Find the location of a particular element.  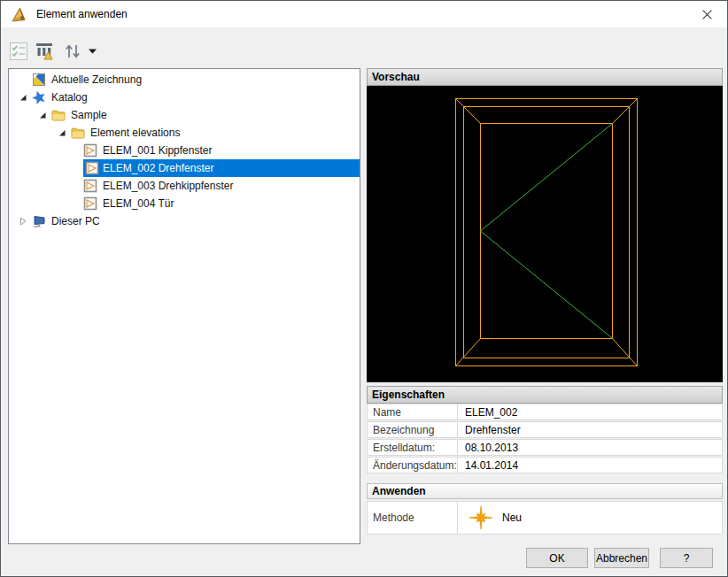

tree-item-dieser-pc: Dieser PC is located at coordinates (184, 221).